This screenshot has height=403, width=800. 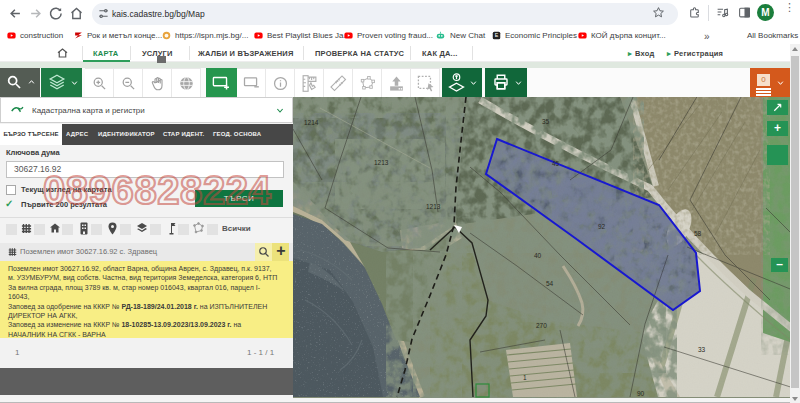 What do you see at coordinates (497, 35) in the screenshot?
I see `svg-text: E` at bounding box center [497, 35].